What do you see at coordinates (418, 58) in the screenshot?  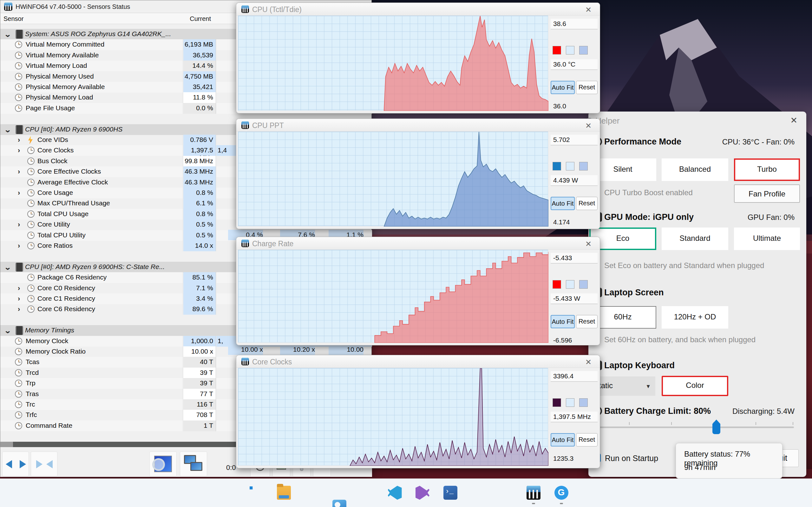 I see `graph-window: CPU (Tctl/Tdie)✕38.636.0 °CAuto FitReset…` at bounding box center [418, 58].